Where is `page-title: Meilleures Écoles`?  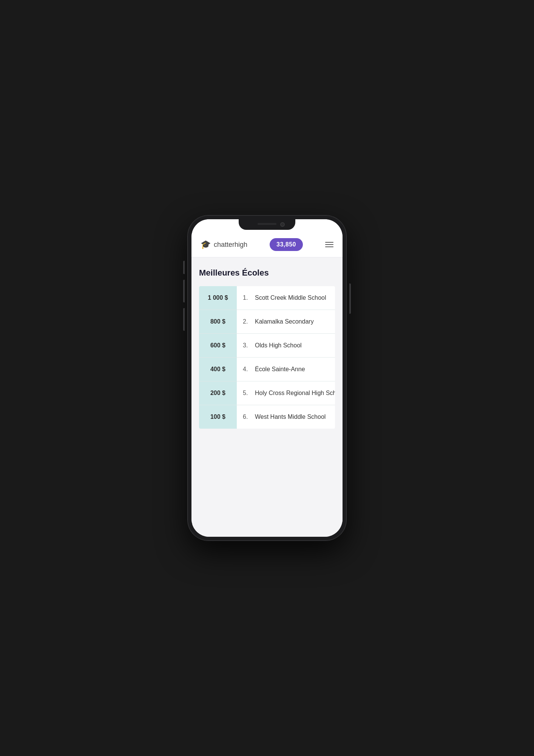
page-title: Meilleures Écoles is located at coordinates (267, 273).